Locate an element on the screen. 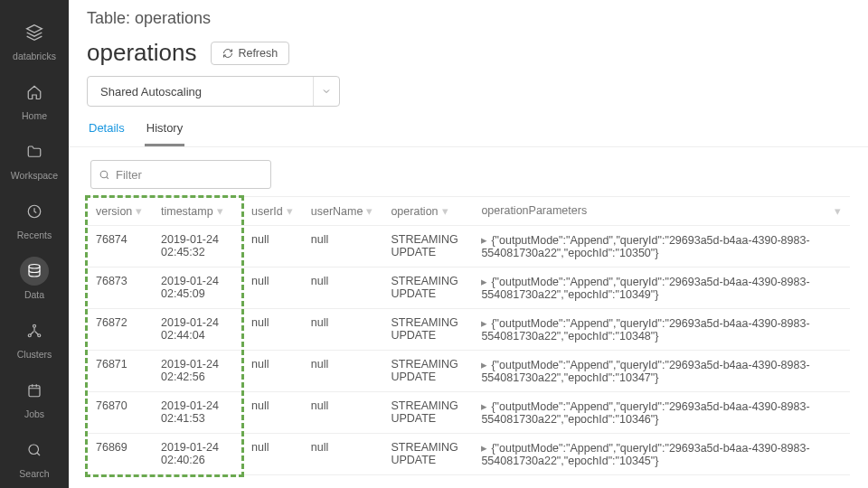 The image size is (868, 488). sidebar-item-home: Home is located at coordinates (34, 99).